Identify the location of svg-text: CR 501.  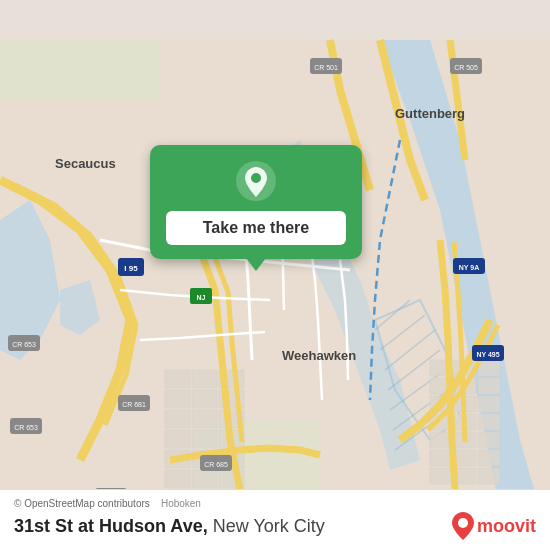
(326, 68).